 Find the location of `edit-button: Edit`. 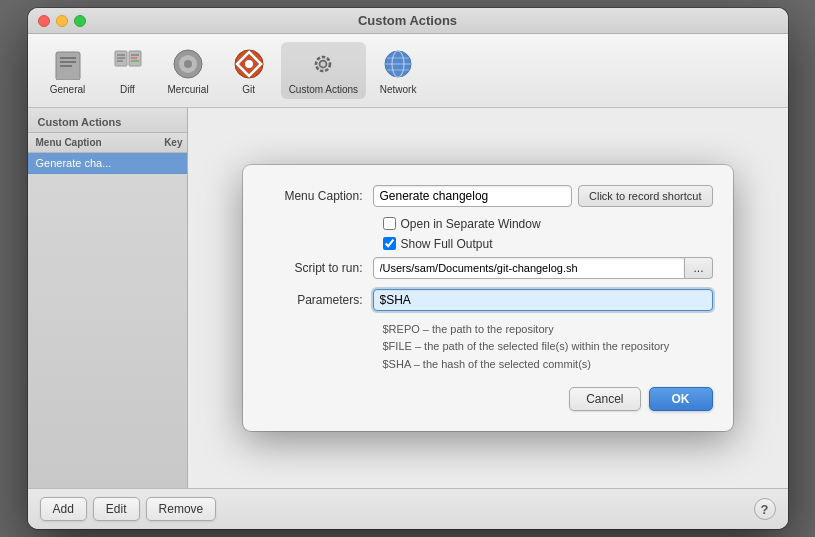

edit-button: Edit is located at coordinates (116, 509).